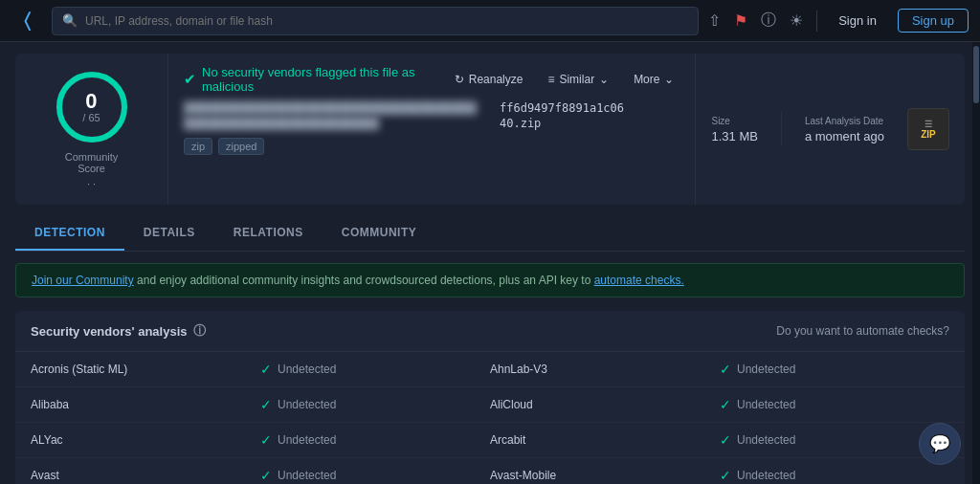  I want to click on file-tags: zip zipped, so click(432, 146).